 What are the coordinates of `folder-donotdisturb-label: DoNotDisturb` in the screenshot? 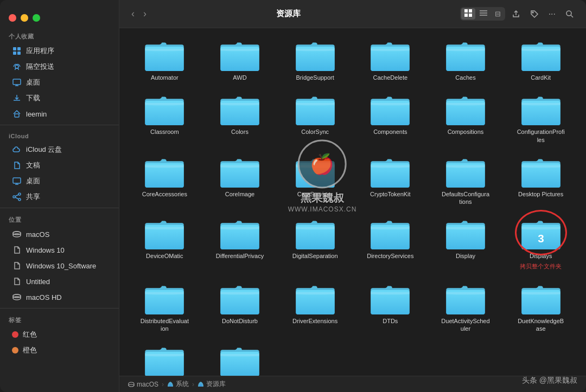 It's located at (240, 321).